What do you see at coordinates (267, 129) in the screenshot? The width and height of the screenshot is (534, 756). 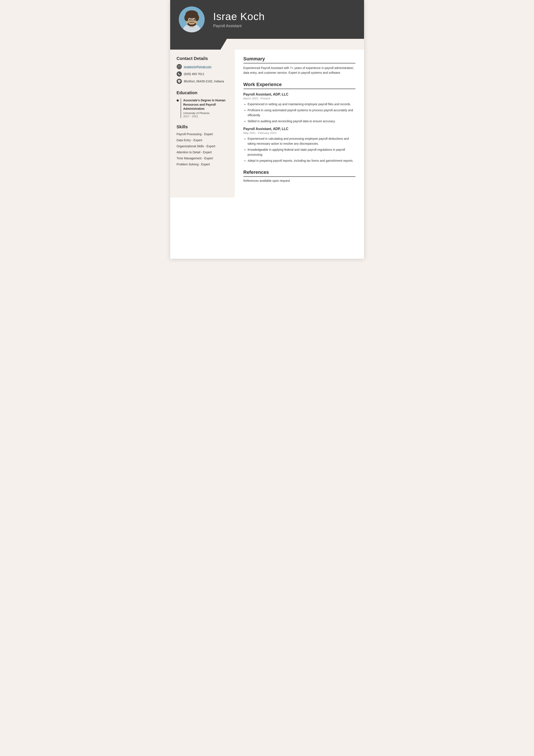 I see `resume-container: Israe Koch Payroll Assistant Contact Det…` at bounding box center [267, 129].